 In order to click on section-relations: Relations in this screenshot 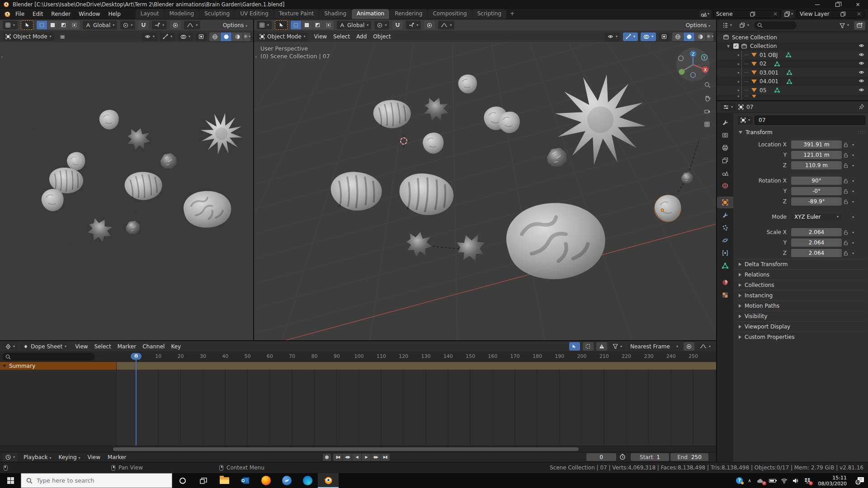, I will do `click(801, 275)`.